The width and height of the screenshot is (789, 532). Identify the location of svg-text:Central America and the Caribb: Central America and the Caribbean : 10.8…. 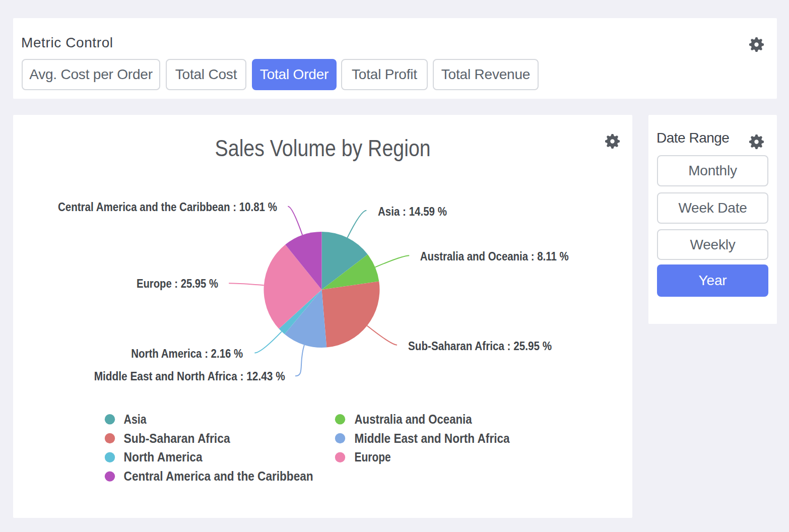
(167, 207).